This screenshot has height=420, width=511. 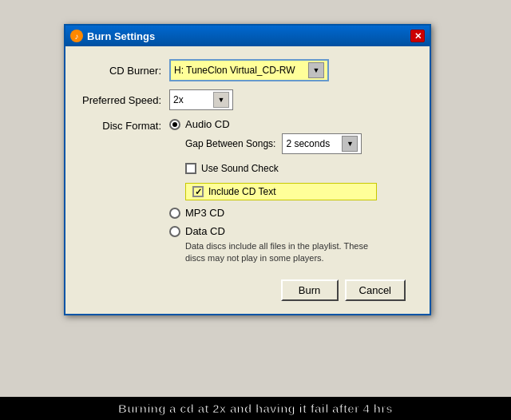 I want to click on mp3-cd-option: MP3 CD, so click(x=273, y=212).